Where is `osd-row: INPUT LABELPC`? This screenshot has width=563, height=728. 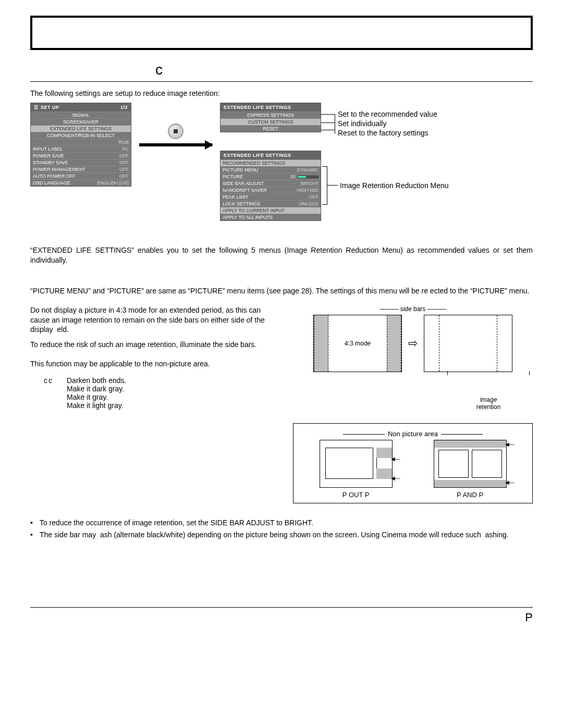 osd-row: INPUT LABELPC is located at coordinates (81, 149).